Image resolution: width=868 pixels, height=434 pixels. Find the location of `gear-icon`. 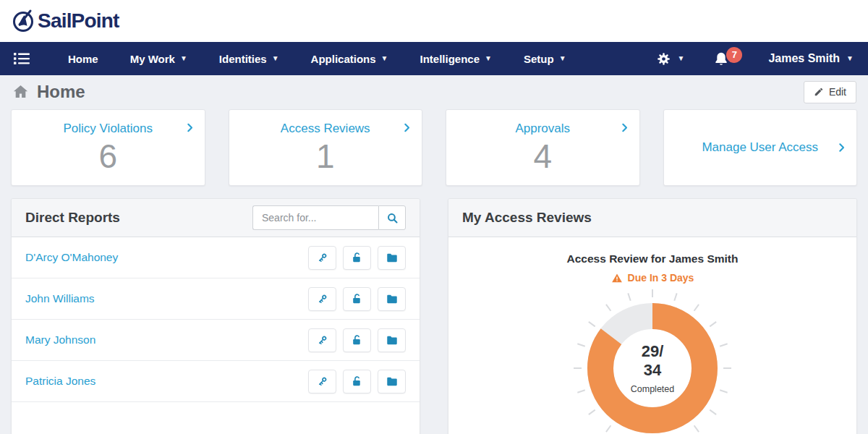

gear-icon is located at coordinates (664, 59).